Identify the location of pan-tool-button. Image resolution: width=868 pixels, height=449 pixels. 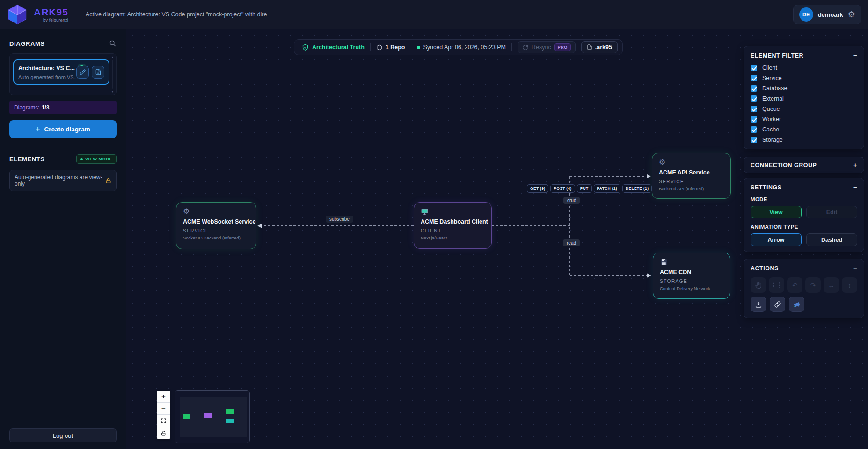
(758, 285).